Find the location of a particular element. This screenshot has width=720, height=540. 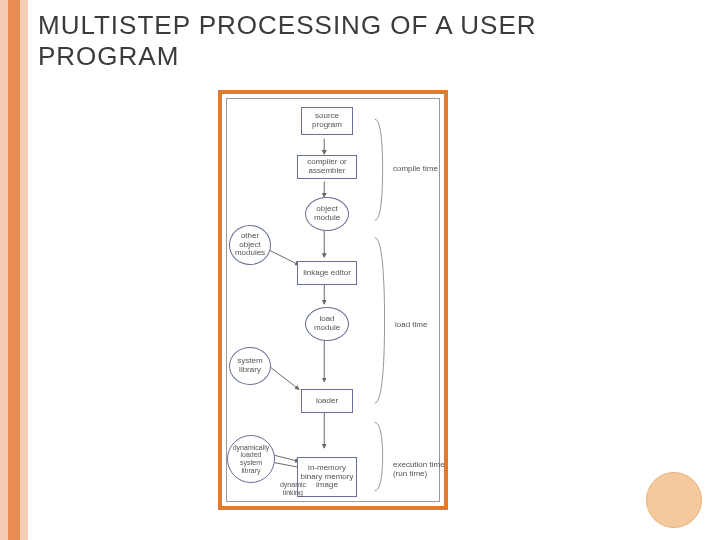

node-other-obj: other object modules is located at coordinates (250, 245).